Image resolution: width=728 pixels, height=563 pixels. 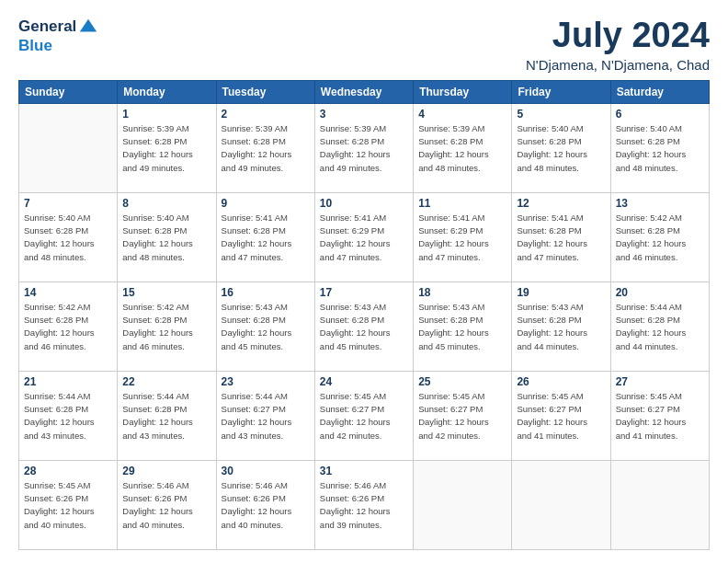 What do you see at coordinates (463, 92) in the screenshot?
I see `col-thursday: Thursday` at bounding box center [463, 92].